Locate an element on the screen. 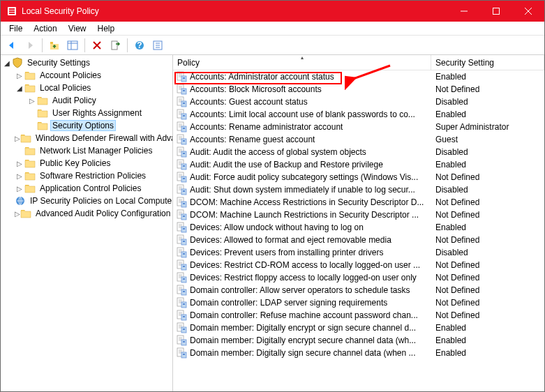 Image resolution: width=545 pixels, height=392 pixels. tree-item: ◢Local Policies is located at coordinates (87, 88).